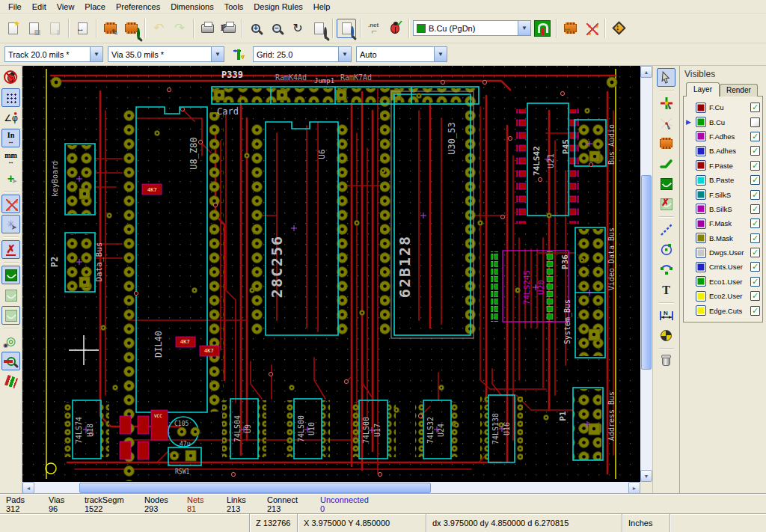 The image size is (766, 532). Describe the element at coordinates (739, 90) in the screenshot. I see `tab-render: Render` at that location.